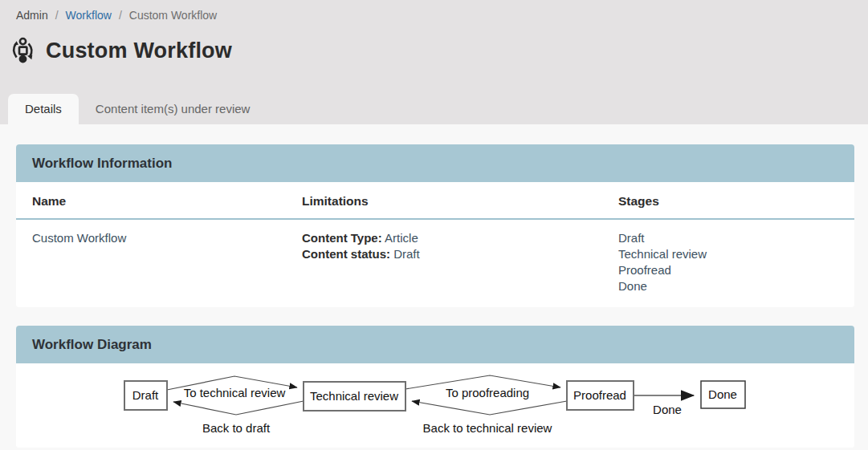 This screenshot has height=450, width=868. Describe the element at coordinates (167, 260) in the screenshot. I see `workflow-name-cell: Custom Workflow` at that location.